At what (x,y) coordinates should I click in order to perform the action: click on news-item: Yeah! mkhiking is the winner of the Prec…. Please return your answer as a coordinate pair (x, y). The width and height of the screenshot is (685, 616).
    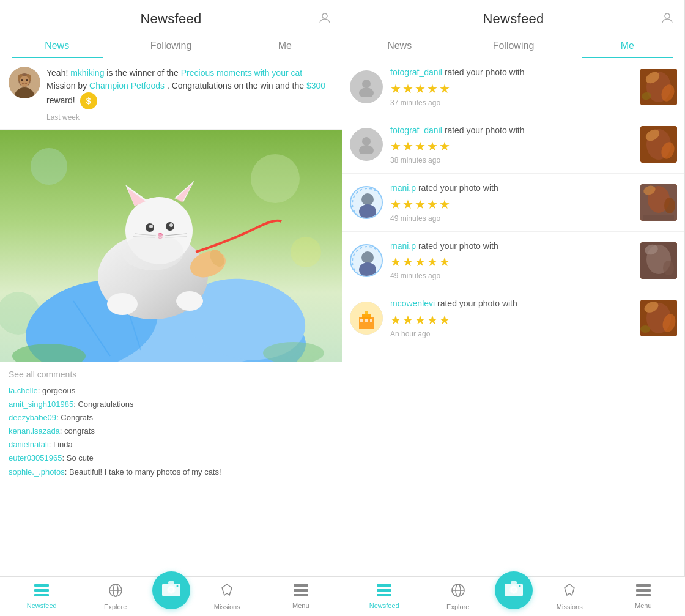
    Looking at the image, I should click on (171, 94).